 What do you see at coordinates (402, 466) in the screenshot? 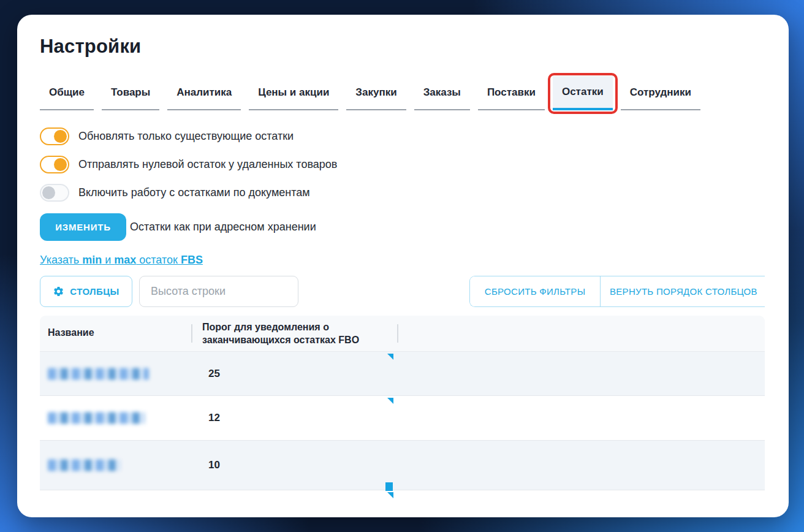
I see `table-row: 10` at bounding box center [402, 466].